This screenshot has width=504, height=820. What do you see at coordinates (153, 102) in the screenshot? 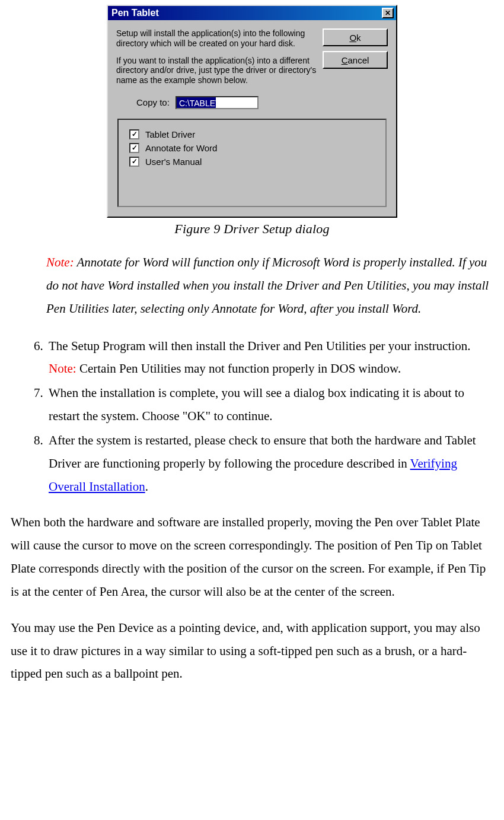
I see `copy-to-label: Copy to:` at bounding box center [153, 102].